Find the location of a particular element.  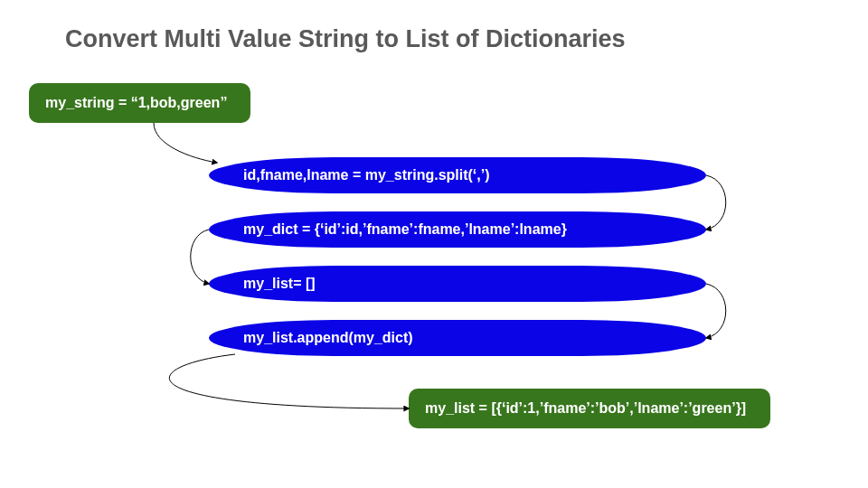

arrow-step1-to-step2 is located at coordinates (716, 202).